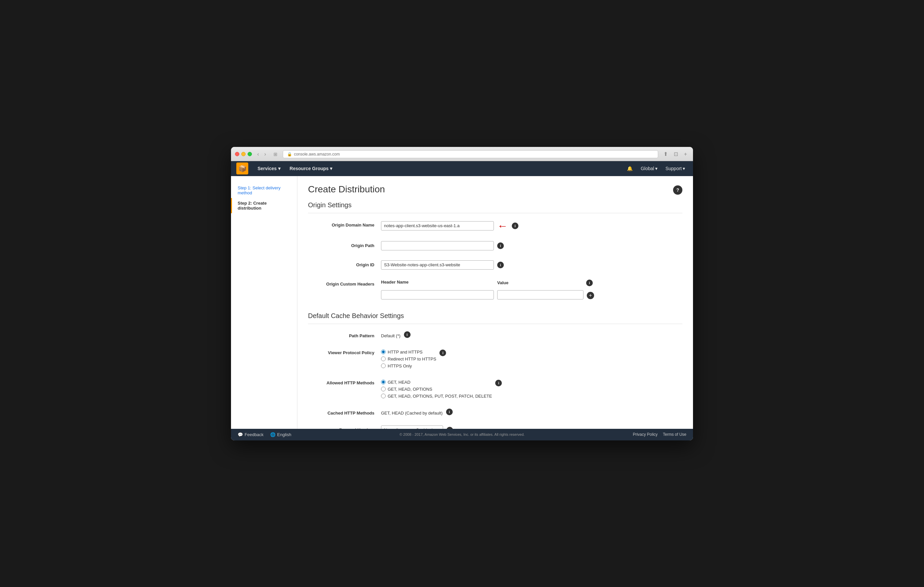 The image size is (924, 587). I want to click on cache-behavior-section: Default Cache Behavior Settings Path Pat…, so click(495, 370).